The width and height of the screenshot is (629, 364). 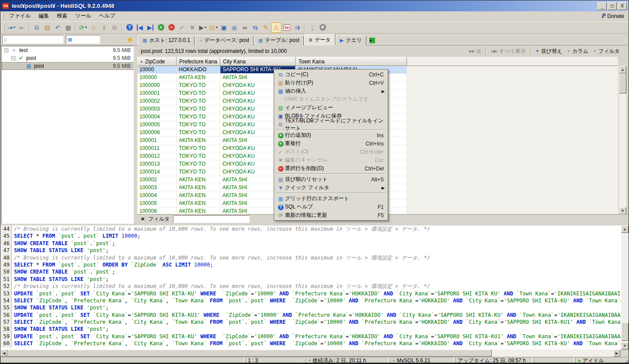 What do you see at coordinates (276, 28) in the screenshot?
I see `warn-highlight-button: ⚠` at bounding box center [276, 28].